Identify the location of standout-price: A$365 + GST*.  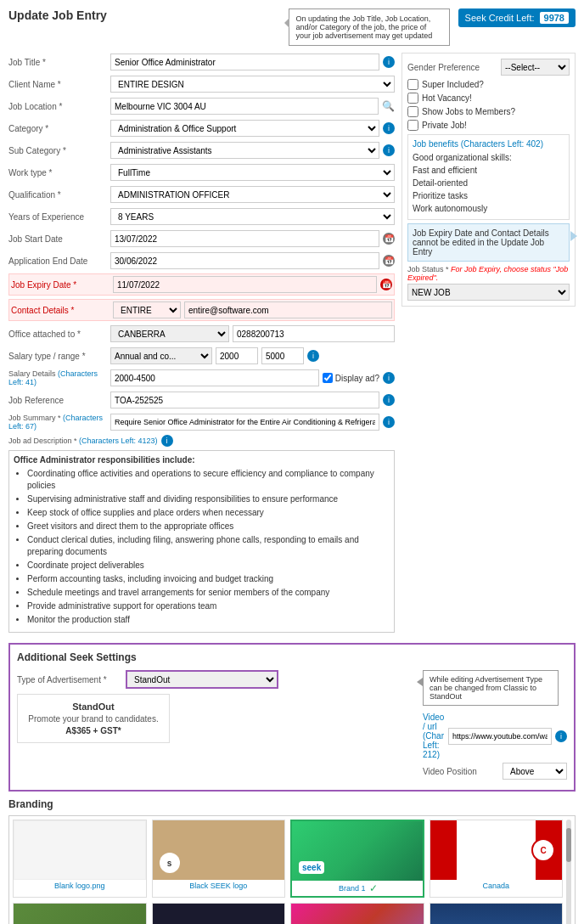
(93, 730).